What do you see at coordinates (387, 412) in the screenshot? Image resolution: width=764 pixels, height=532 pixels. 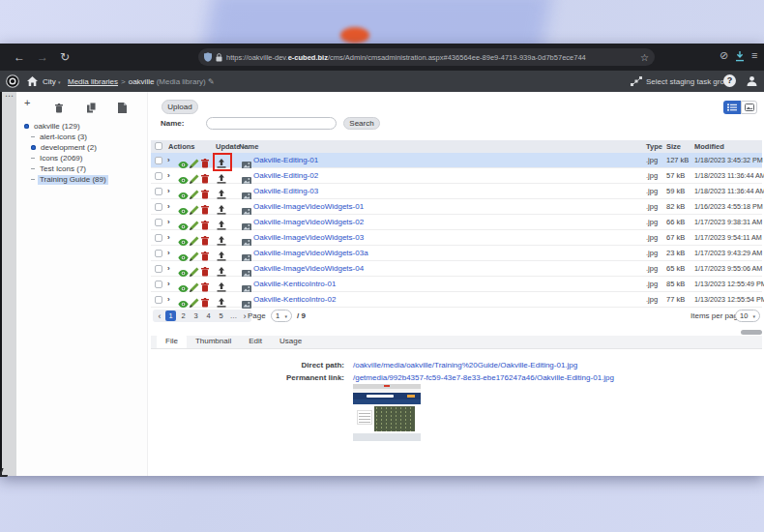 I see `file-preview-thumbnail` at bounding box center [387, 412].